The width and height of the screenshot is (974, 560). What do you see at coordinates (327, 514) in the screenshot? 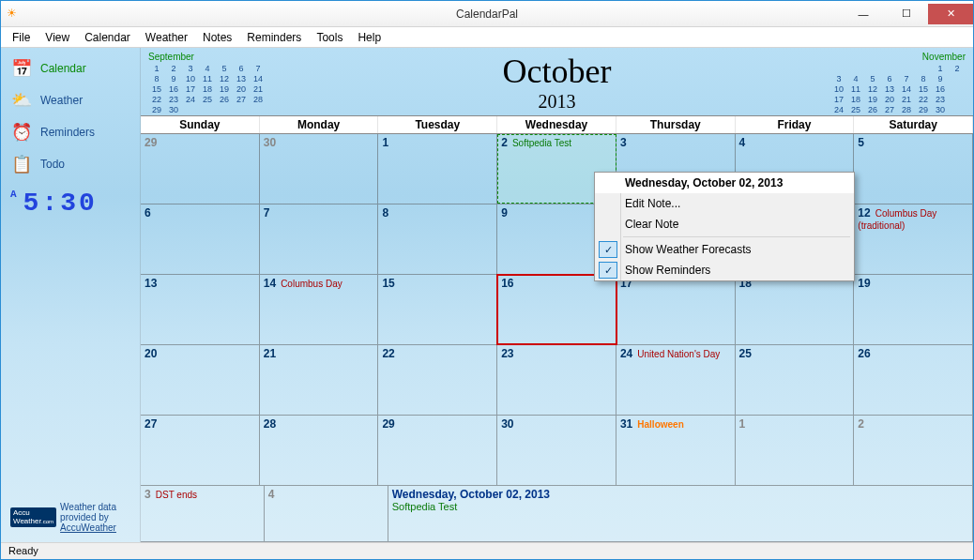
I see `day-cell: 4` at bounding box center [327, 514].